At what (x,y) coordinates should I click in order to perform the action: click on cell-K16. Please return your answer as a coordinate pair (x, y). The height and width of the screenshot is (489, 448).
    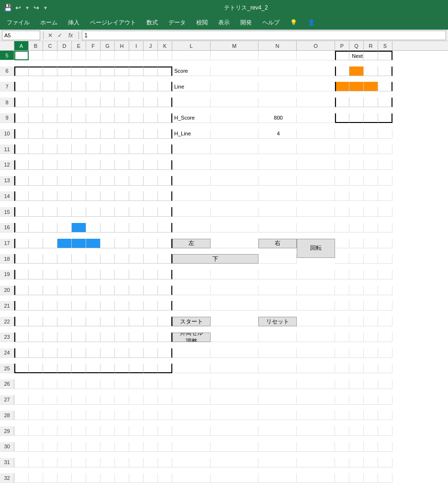
    Looking at the image, I should click on (165, 228).